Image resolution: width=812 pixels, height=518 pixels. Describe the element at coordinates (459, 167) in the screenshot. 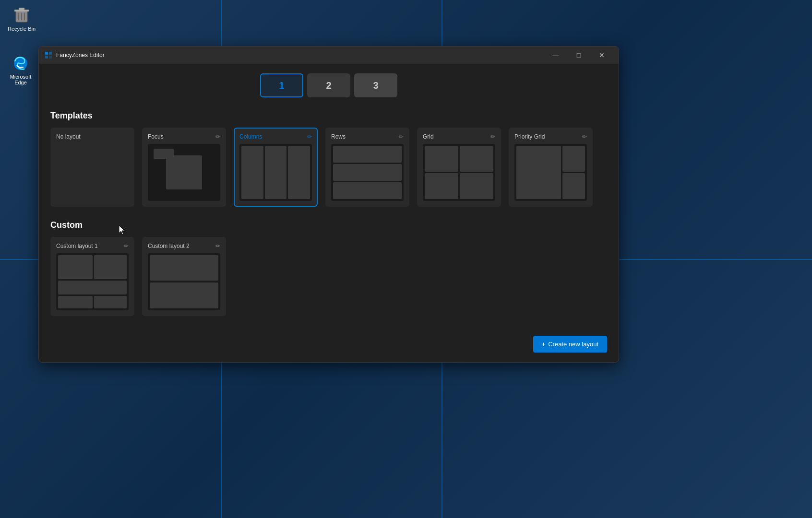

I see `template-card-grid: Grid ✏` at that location.